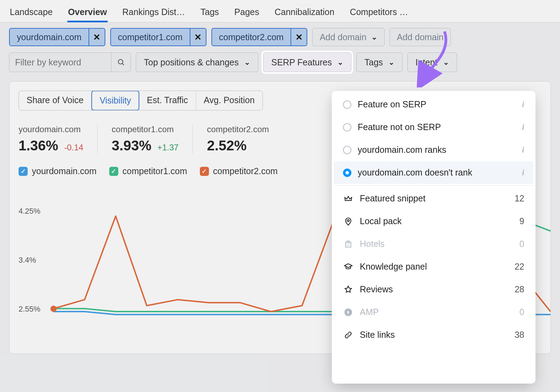 The width and height of the screenshot is (560, 392). What do you see at coordinates (55, 101) in the screenshot?
I see `seg-share-of-voice: Share of Voice` at bounding box center [55, 101].